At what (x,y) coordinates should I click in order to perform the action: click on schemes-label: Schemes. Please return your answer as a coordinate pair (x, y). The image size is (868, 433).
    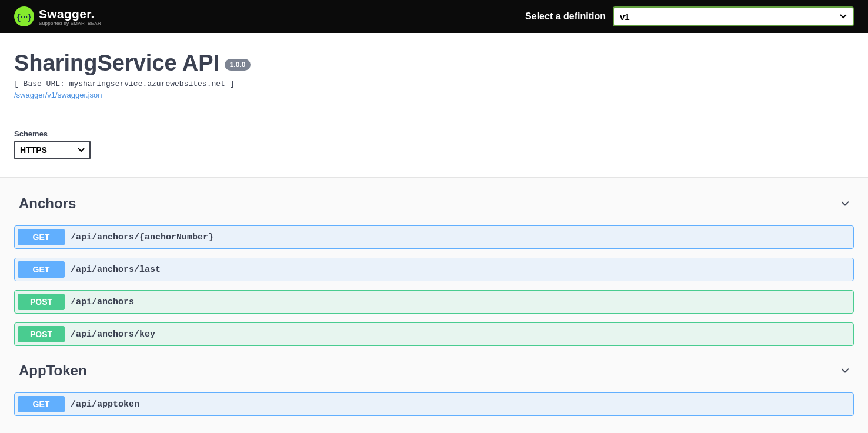
    Looking at the image, I should click on (434, 134).